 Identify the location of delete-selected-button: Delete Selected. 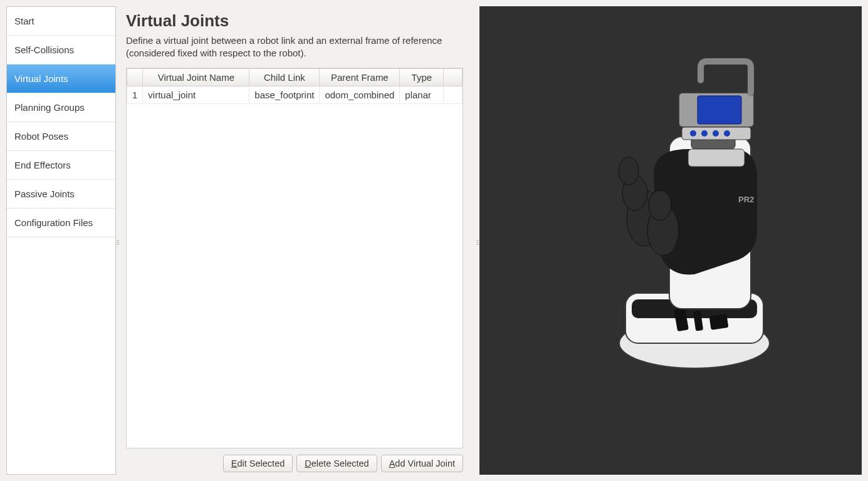
(337, 463).